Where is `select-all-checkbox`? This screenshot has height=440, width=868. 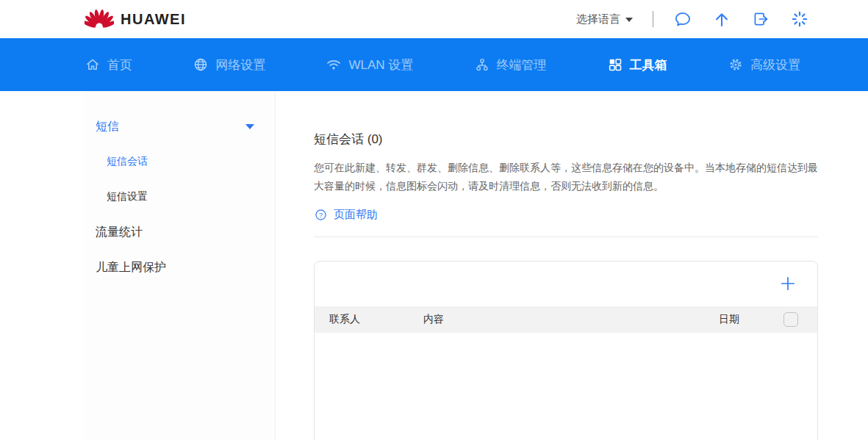
select-all-checkbox is located at coordinates (791, 320).